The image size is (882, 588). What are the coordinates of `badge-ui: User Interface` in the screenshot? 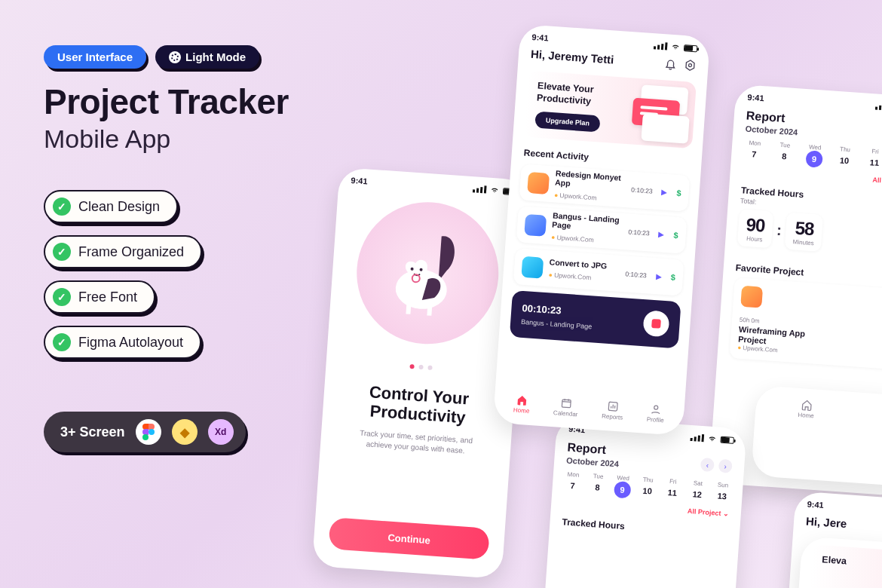 It's located at (95, 57).